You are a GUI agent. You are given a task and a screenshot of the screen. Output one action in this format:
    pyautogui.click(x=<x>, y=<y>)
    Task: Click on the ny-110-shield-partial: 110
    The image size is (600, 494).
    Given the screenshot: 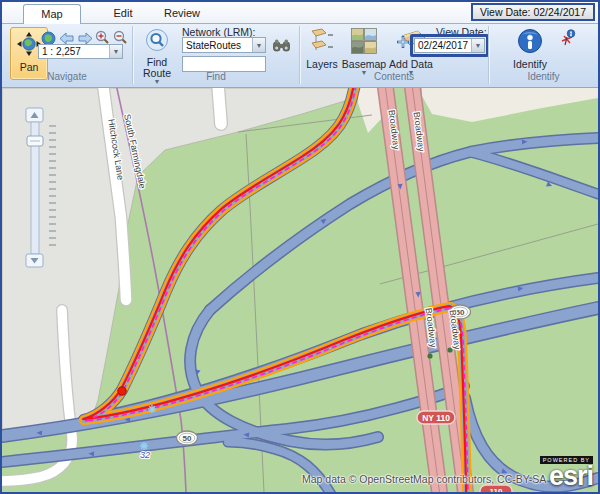 What is the action you would take?
    pyautogui.click(x=496, y=488)
    